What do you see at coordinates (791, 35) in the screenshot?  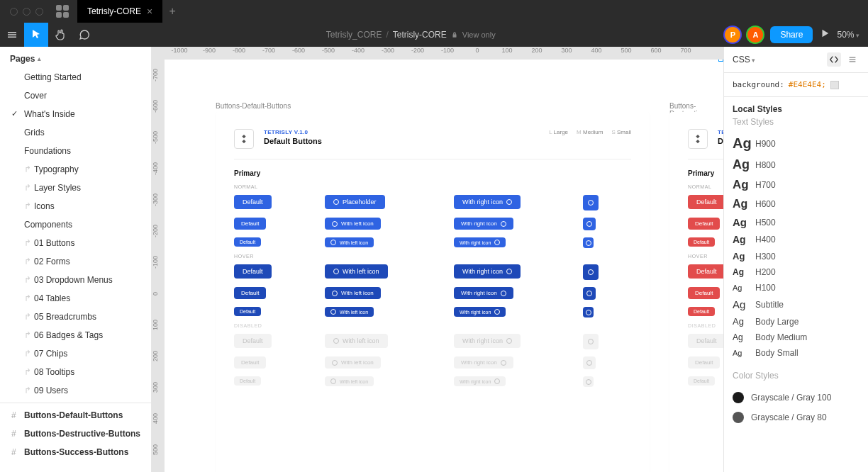 I see `share-button: Share` at bounding box center [791, 35].